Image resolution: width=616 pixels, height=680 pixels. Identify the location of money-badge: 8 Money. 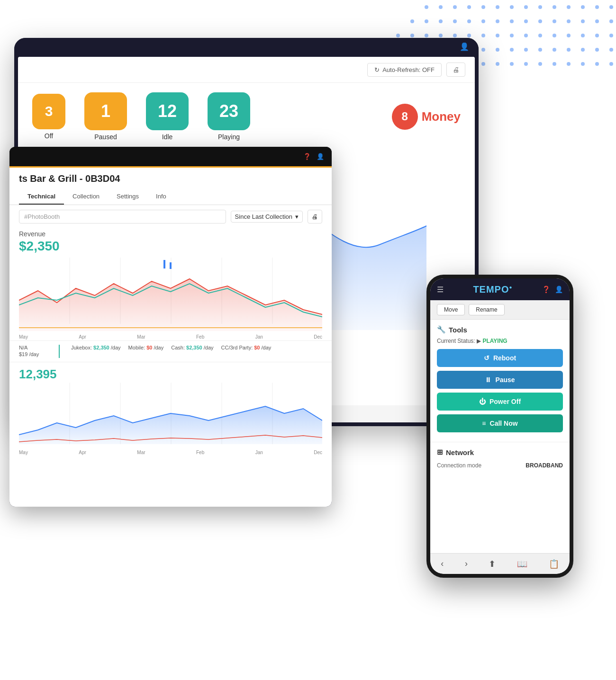
(426, 116).